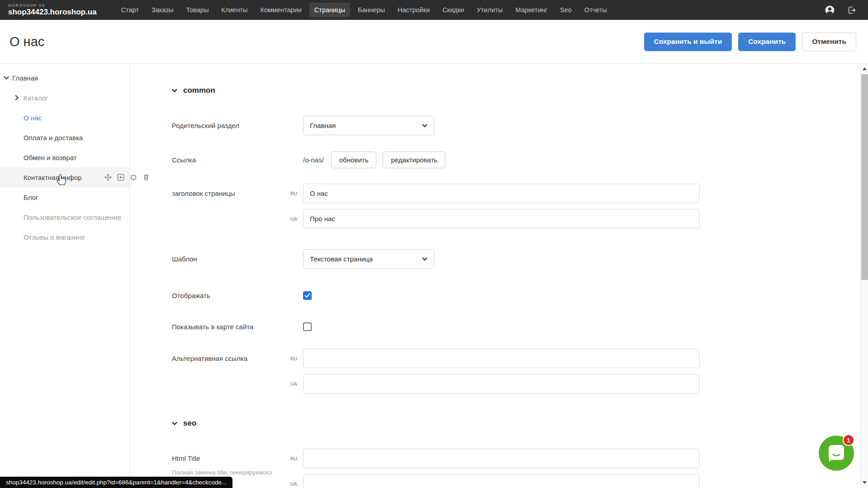 The height and width of the screenshot is (488, 868). I want to click on sidebar-item: Каталог, so click(65, 98).